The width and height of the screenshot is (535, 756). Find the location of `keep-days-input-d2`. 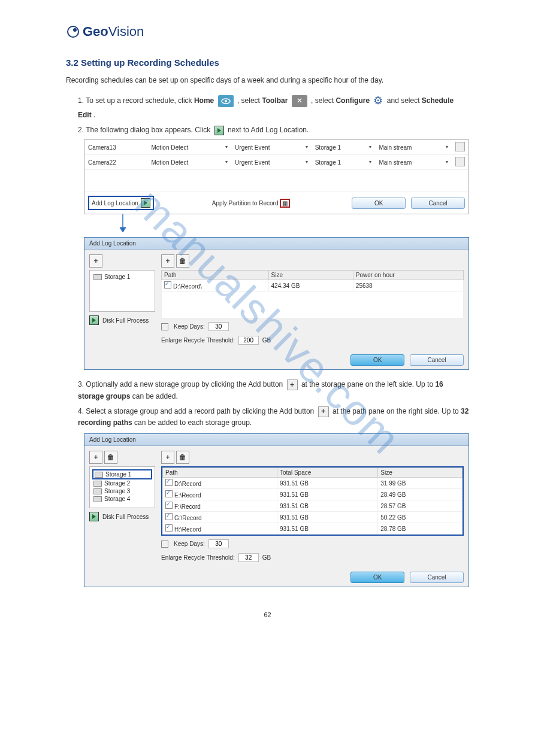

keep-days-input-d2 is located at coordinates (219, 544).